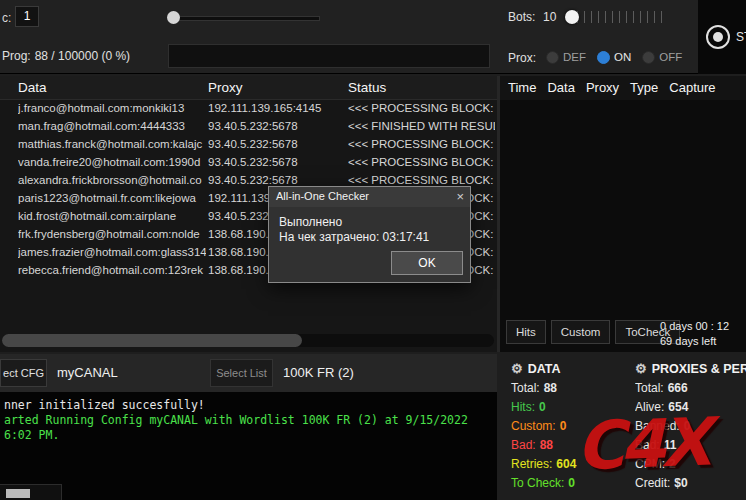  I want to click on stat-label: Total:, so click(526, 388).